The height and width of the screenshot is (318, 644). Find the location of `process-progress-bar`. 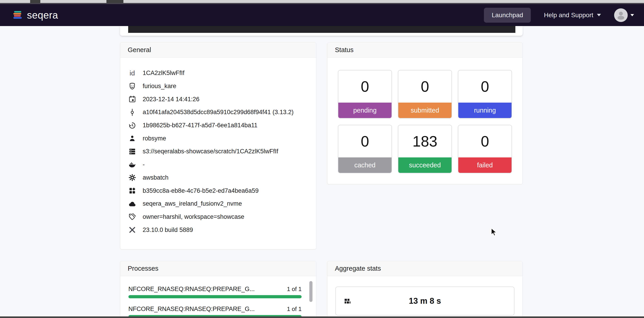

process-progress-bar is located at coordinates (215, 296).